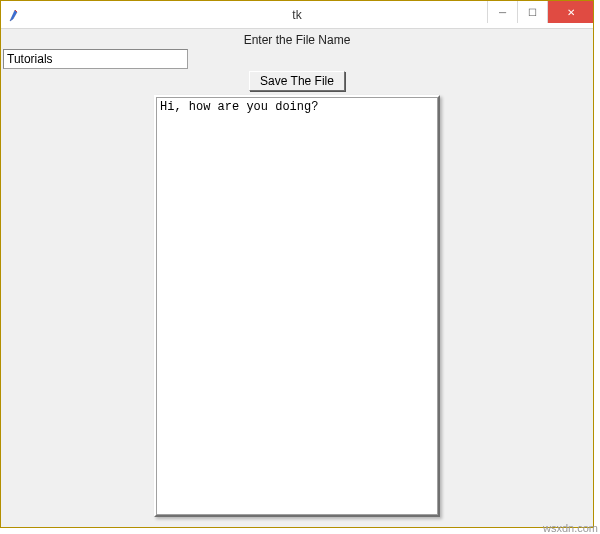 The height and width of the screenshot is (534, 600). I want to click on filename-input, so click(96, 59).